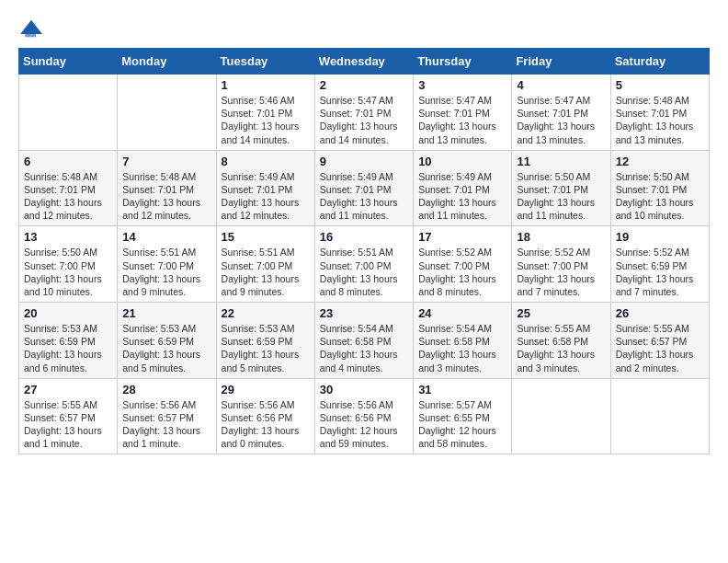 The image size is (728, 563). I want to click on day-number: 8, so click(266, 162).